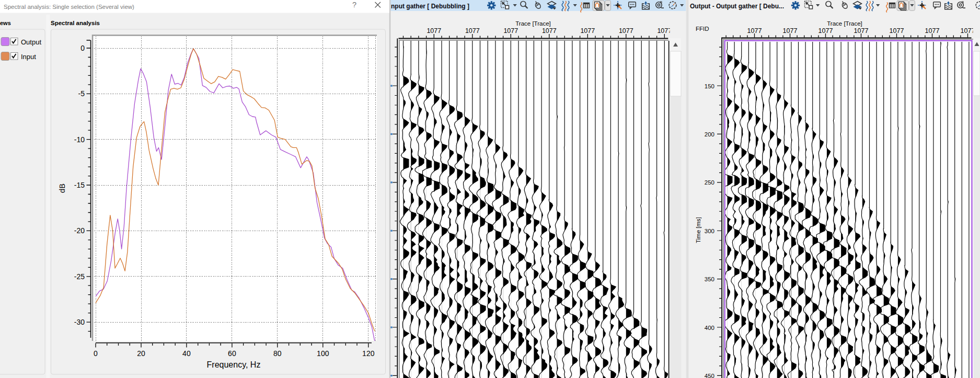 The width and height of the screenshot is (980, 378). I want to click on svg-text: Input, so click(28, 56).